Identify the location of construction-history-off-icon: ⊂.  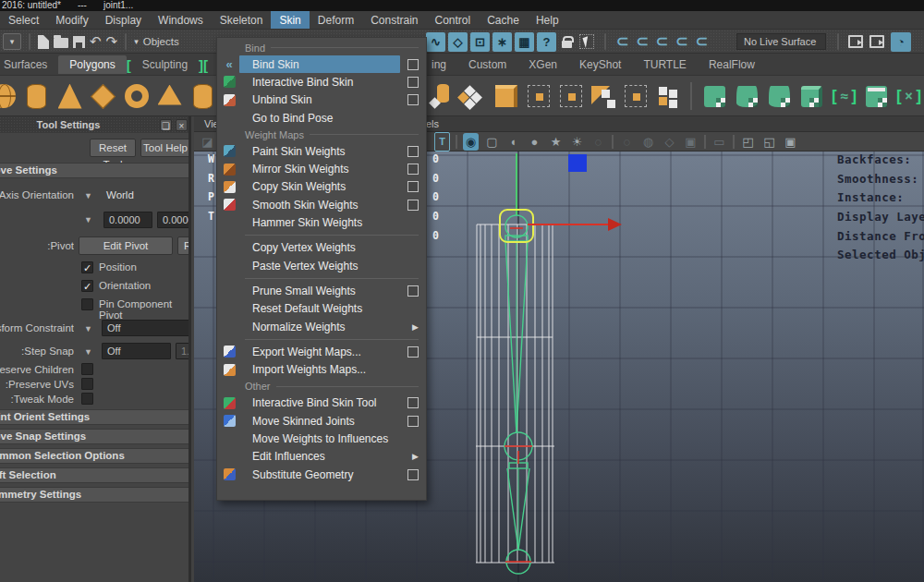
(641, 42).